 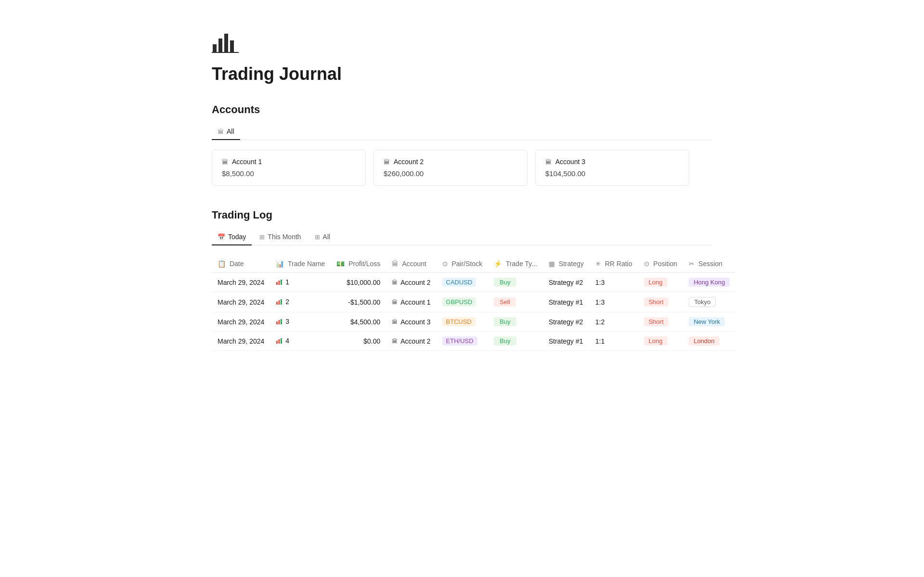 What do you see at coordinates (358, 302) in the screenshot?
I see `cell-profit-1: -$1,500.00` at bounding box center [358, 302].